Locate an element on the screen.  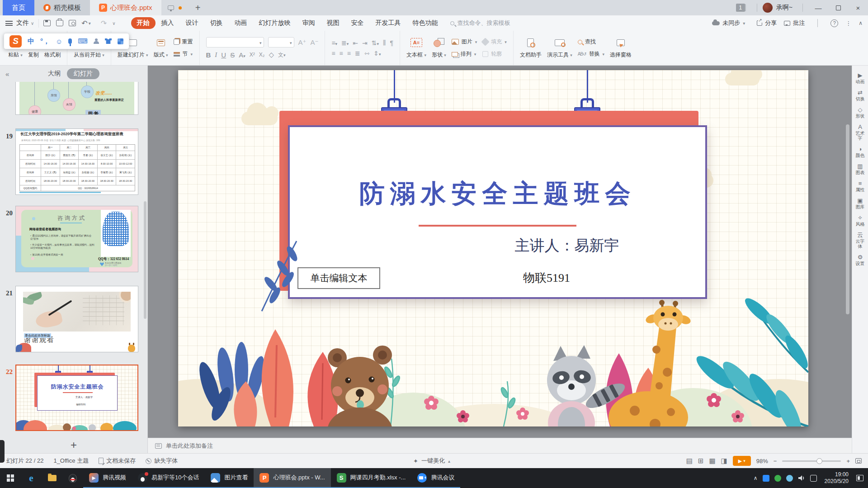
menu-features: 特色功能 is located at coordinates (425, 23).